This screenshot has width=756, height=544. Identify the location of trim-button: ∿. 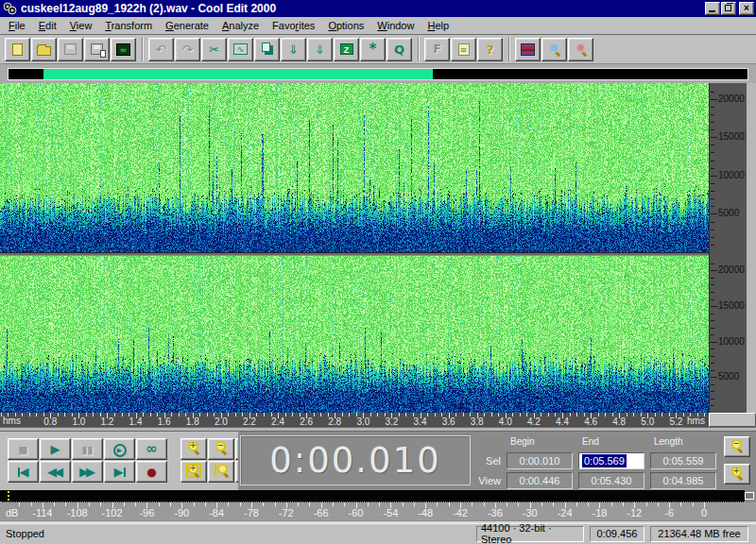
(240, 49).